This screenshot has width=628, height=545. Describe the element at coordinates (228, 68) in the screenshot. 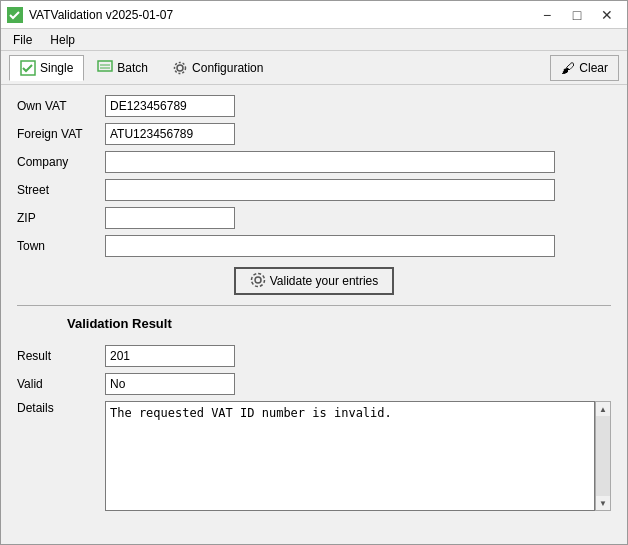

I see `tab-configuration-label: Configuration` at that location.